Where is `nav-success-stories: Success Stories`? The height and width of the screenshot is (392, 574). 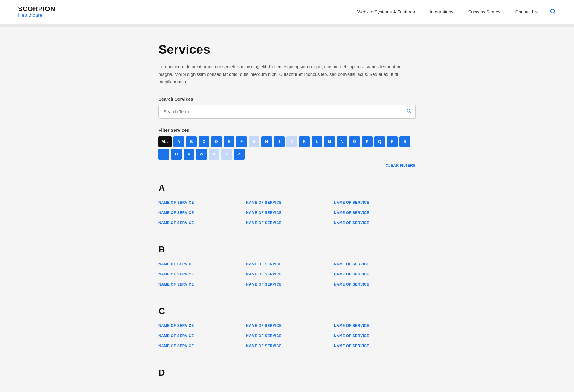
nav-success-stories: Success Stories is located at coordinates (484, 12).